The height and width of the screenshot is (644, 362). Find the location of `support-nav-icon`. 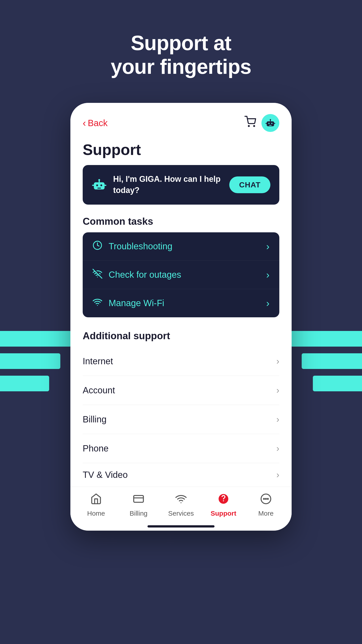

support-nav-icon is located at coordinates (223, 500).